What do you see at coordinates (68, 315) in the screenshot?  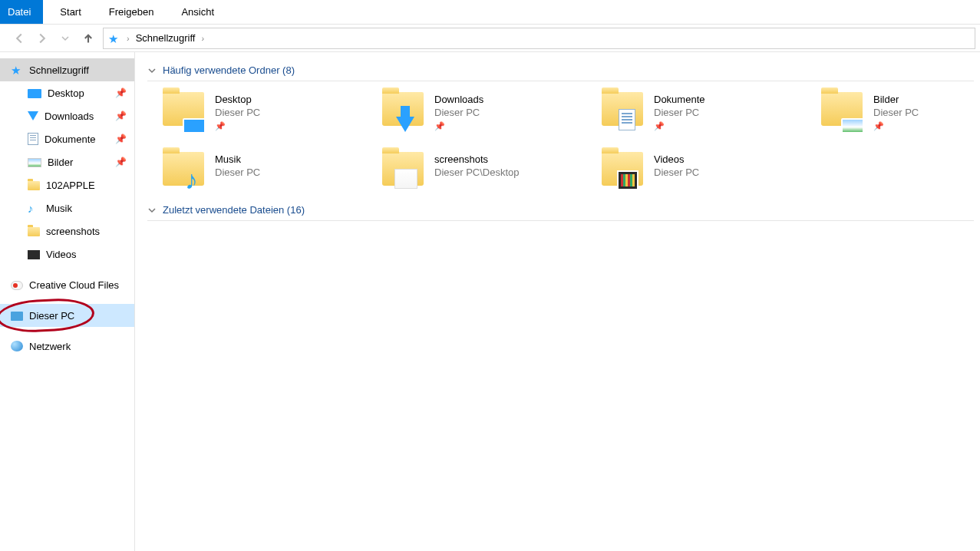 I see `tree-item-this-pc: Dieser PC` at bounding box center [68, 315].